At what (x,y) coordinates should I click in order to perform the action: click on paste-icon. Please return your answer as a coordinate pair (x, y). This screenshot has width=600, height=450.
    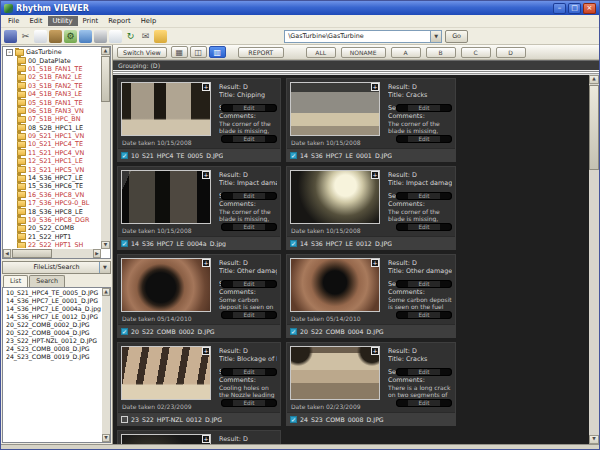
    Looking at the image, I should click on (56, 36).